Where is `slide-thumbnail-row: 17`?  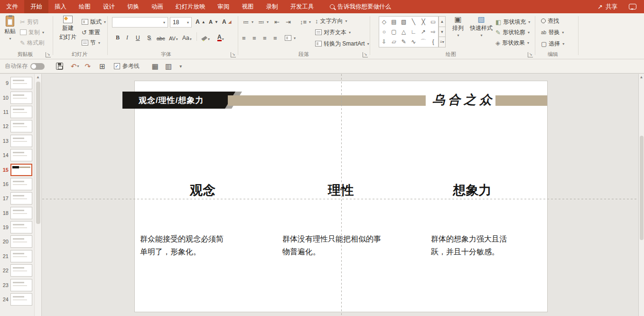
slide-thumbnail-row: 17 is located at coordinates (17, 198).